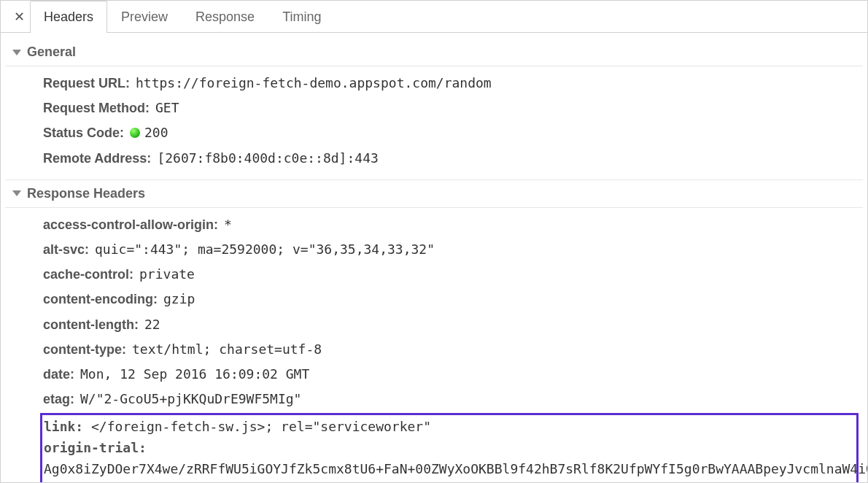 The width and height of the screenshot is (868, 483). Describe the element at coordinates (144, 17) in the screenshot. I see `tab-preview: Preview` at that location.